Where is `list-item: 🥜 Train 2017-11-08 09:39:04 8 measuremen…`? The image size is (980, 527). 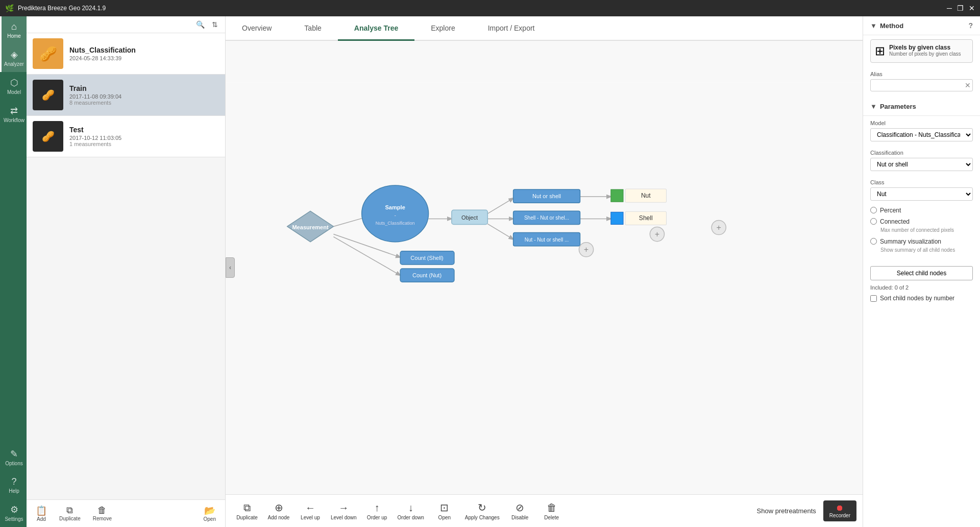
list-item: 🥜 Train 2017-11-08 09:39:04 8 measuremen… is located at coordinates (126, 95).